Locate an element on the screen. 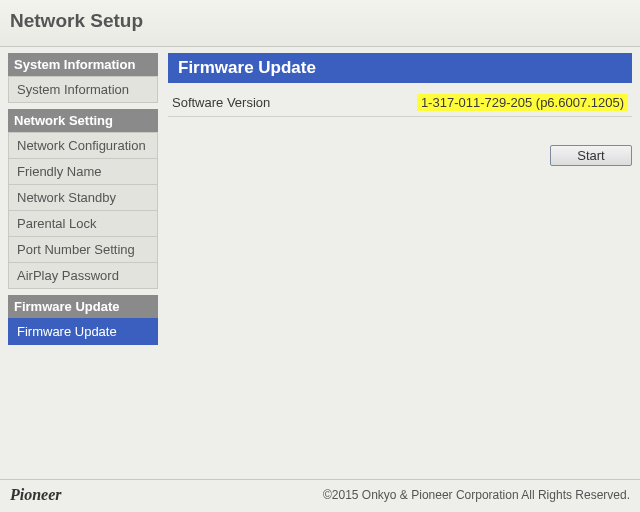 This screenshot has width=640, height=512. sidebar-item-port-number-setting: Port Number Setting is located at coordinates (83, 250).